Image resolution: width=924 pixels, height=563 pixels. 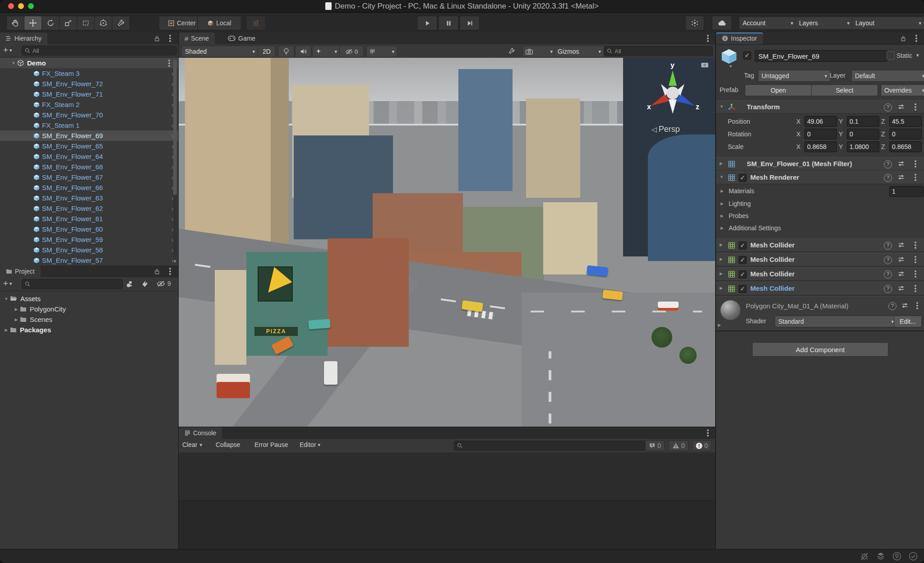 I want to click on cloud-services-button, so click(x=722, y=23).